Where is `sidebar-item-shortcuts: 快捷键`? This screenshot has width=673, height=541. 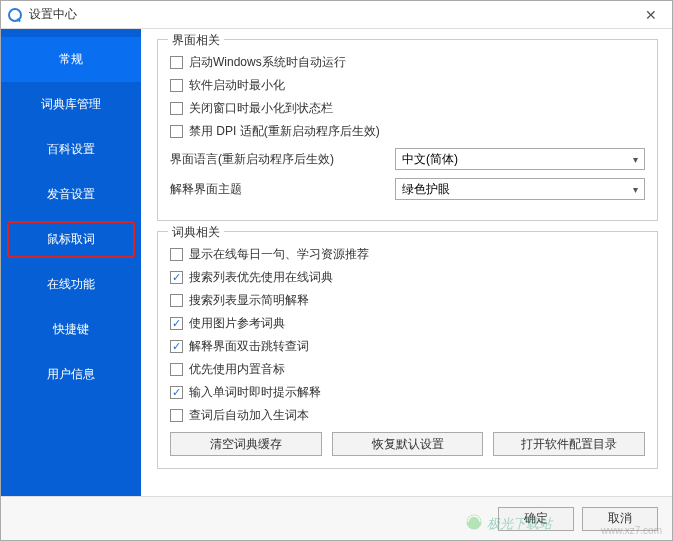 sidebar-item-shortcuts: 快捷键 is located at coordinates (71, 330).